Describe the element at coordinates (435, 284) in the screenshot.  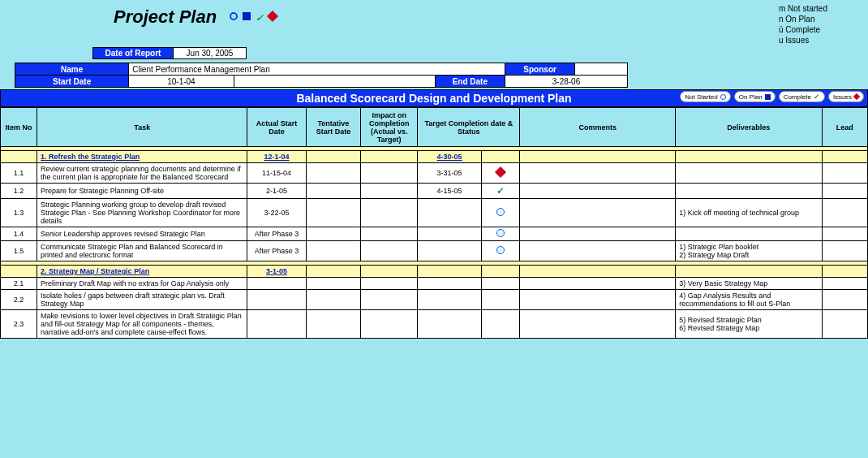
I see `table-row: 2.1Preliminary Draft Map with no extras …` at that location.